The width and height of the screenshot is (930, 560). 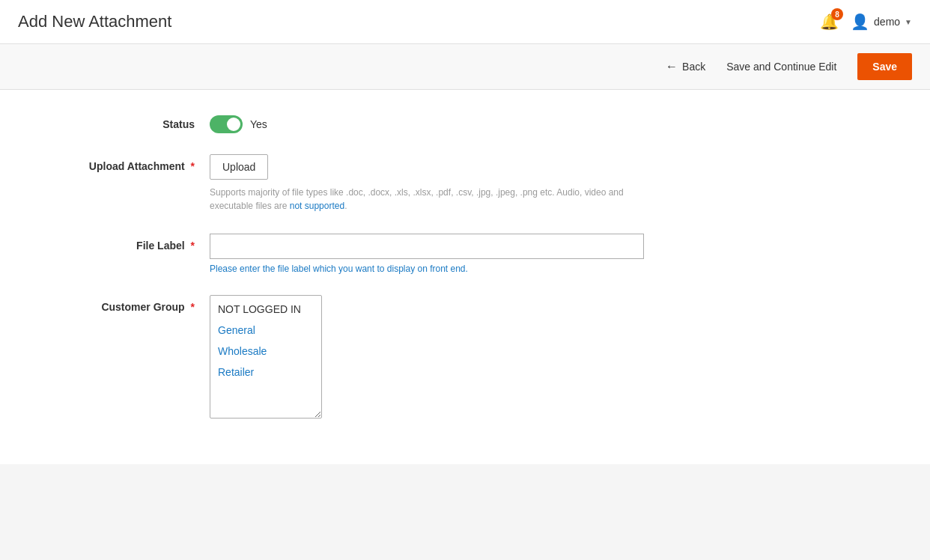 What do you see at coordinates (465, 183) in the screenshot?
I see `upload-row: Upload Attachment * Upload Supports majo…` at bounding box center [465, 183].